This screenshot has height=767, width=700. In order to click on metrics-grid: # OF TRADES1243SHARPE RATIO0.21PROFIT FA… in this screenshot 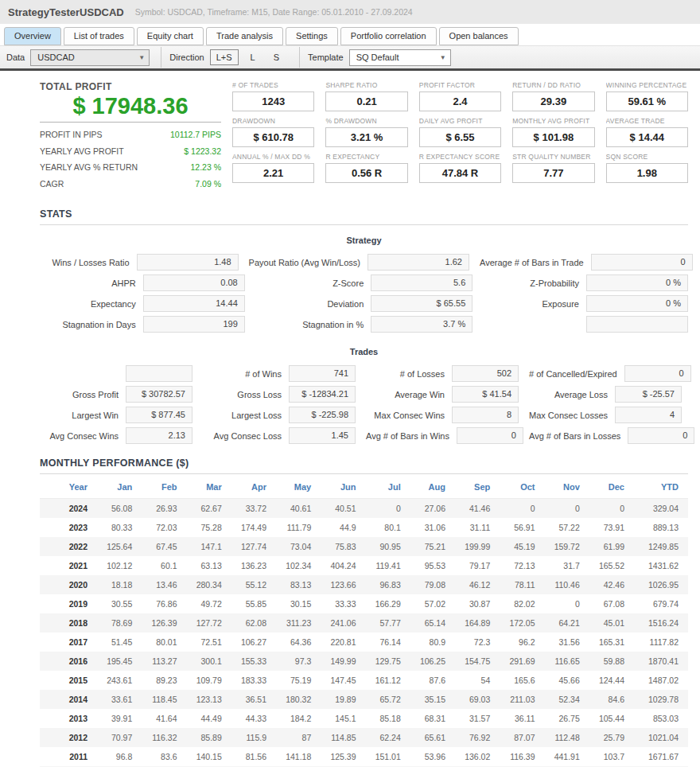, I will do `click(460, 138)`.